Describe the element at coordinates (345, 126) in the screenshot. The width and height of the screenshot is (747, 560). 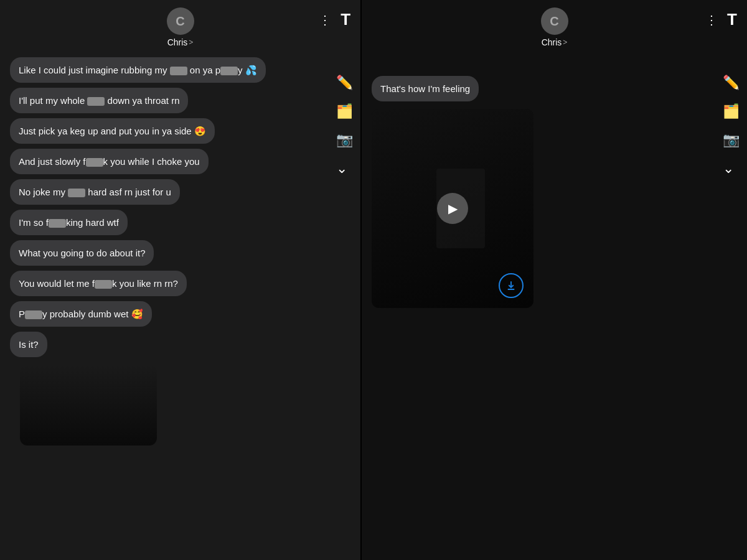
I see `side-toolbar-left: ✏️ 🗂️ 📷 ⌄` at that location.